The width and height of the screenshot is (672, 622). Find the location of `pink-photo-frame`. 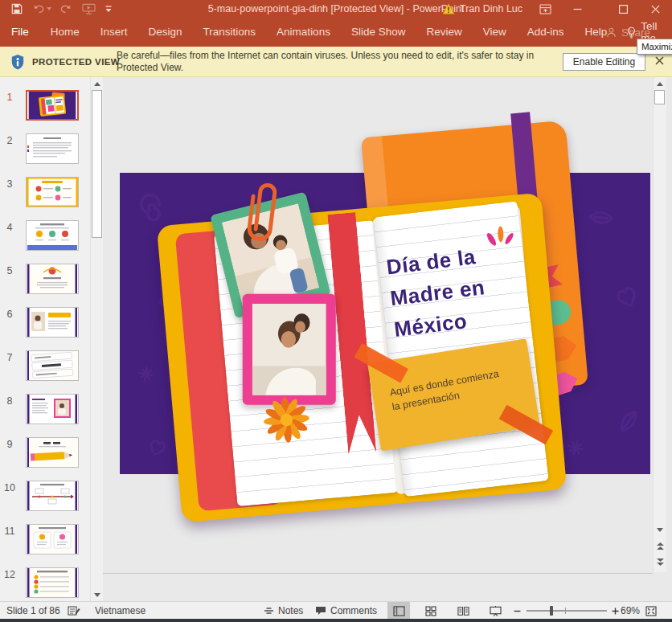

pink-photo-frame is located at coordinates (289, 350).